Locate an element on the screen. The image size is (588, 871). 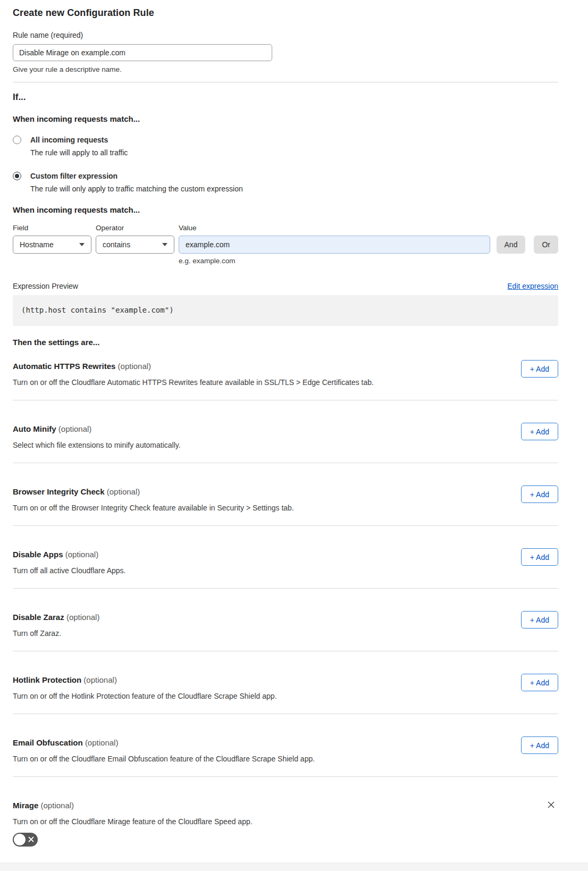
setting-title: Automatic HTTPS Rewrites is located at coordinates (64, 366).